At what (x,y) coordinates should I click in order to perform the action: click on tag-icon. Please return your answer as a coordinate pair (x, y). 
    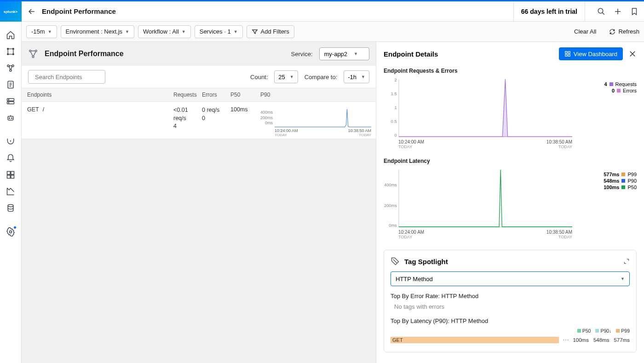
    Looking at the image, I should click on (395, 261).